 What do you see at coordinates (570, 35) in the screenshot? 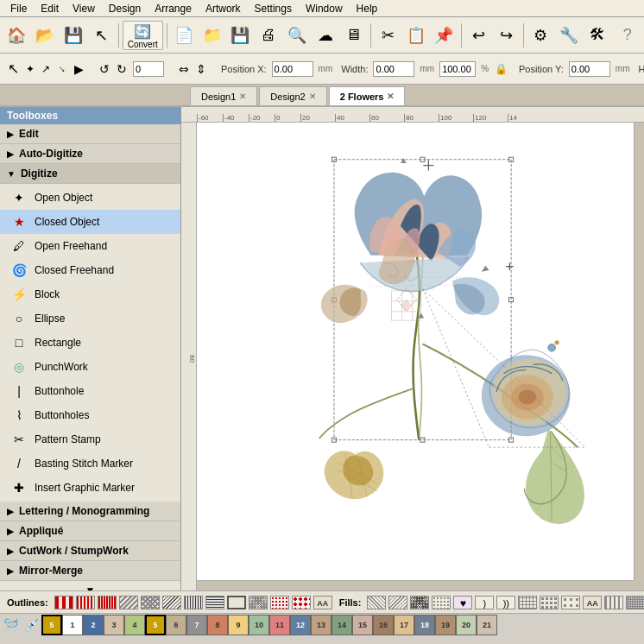
I see `tb-settings2: 🔧` at bounding box center [570, 35].